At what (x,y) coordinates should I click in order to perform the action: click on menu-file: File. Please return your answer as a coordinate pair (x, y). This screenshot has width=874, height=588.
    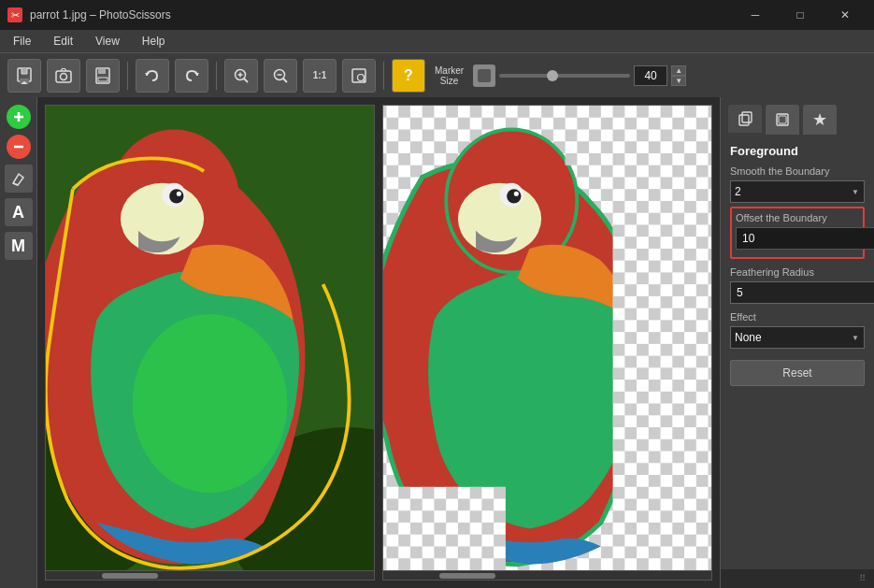
    Looking at the image, I should click on (22, 41).